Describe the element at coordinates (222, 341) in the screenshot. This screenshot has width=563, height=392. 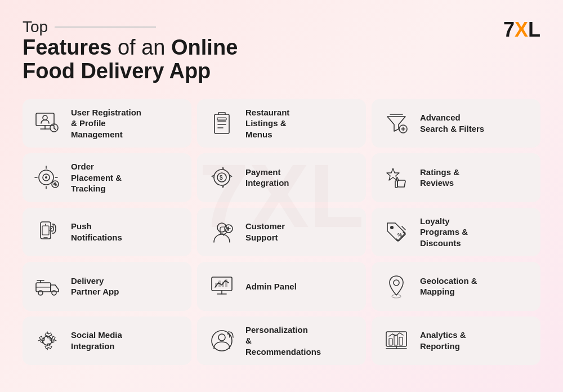
I see `person-circle-icon` at that location.